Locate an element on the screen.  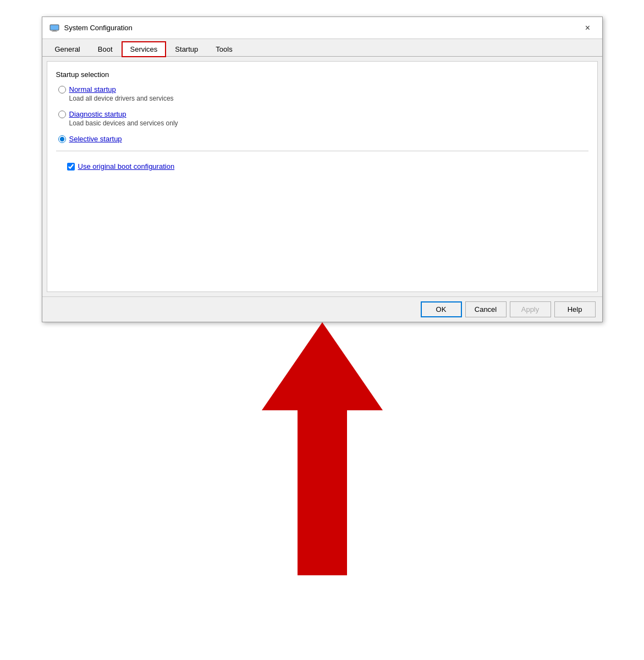
radio-selective is located at coordinates (62, 139).